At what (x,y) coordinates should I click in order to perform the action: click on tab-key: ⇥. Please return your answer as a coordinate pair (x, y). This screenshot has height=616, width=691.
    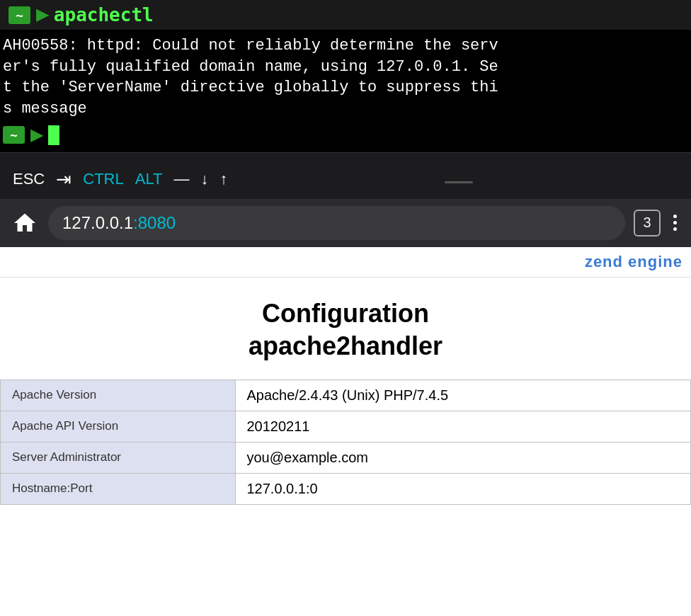
    Looking at the image, I should click on (64, 180).